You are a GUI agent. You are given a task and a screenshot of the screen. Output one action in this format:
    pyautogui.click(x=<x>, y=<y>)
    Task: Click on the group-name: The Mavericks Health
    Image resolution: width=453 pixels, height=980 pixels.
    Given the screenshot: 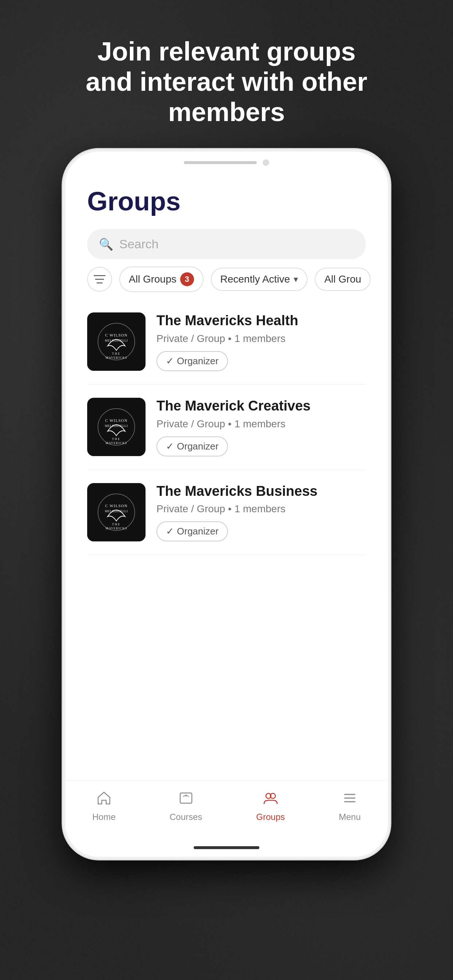 What is the action you would take?
    pyautogui.click(x=261, y=321)
    